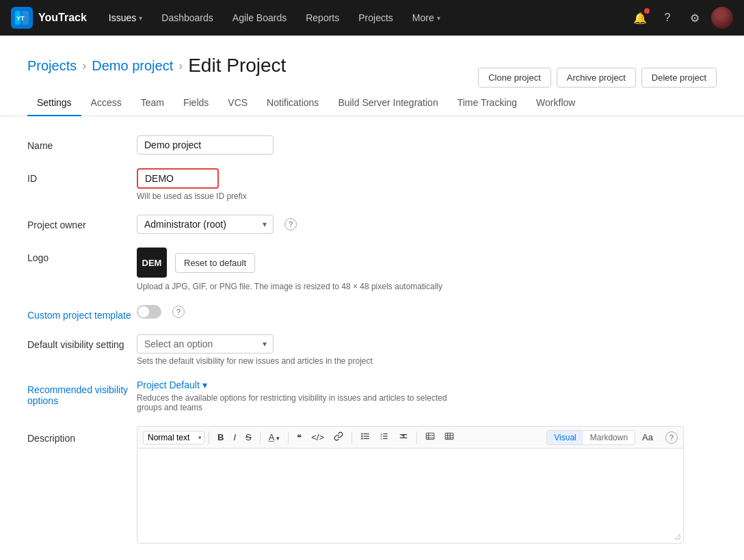 This screenshot has width=744, height=560. Describe the element at coordinates (365, 436) in the screenshot. I see `bullet-list-icon` at that location.